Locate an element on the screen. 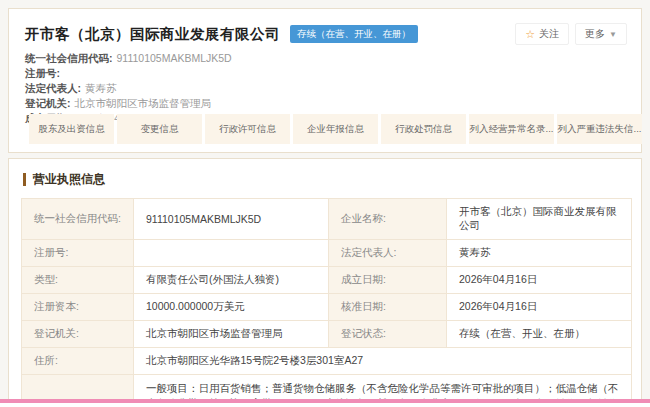  info-label: 注册号: is located at coordinates (42, 73).